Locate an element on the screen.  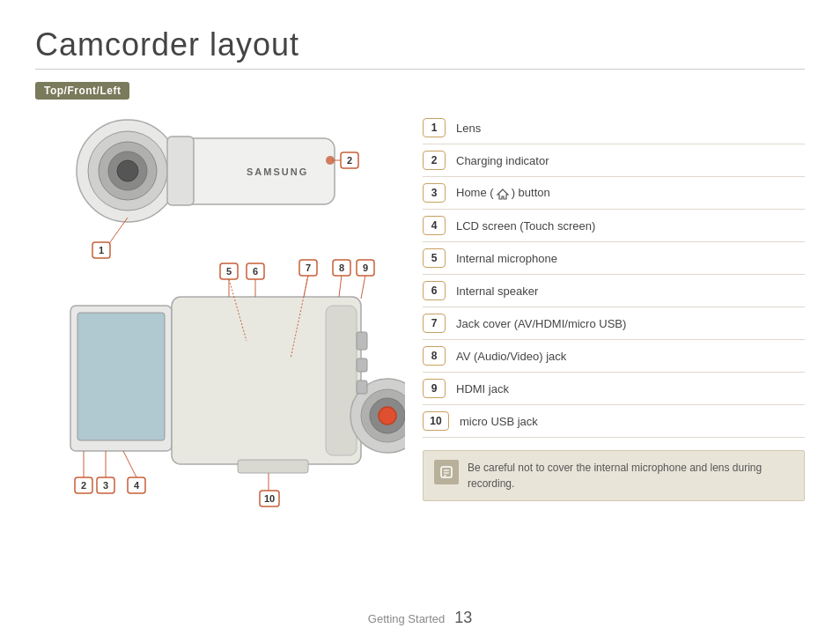
part-number-4: 4 is located at coordinates (434, 225).